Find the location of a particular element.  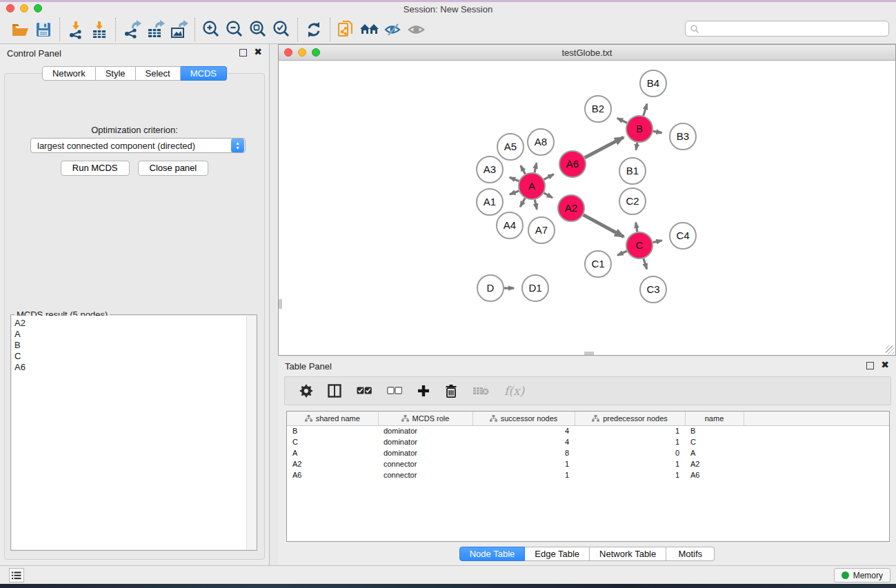

memory-button: Memory is located at coordinates (862, 575).